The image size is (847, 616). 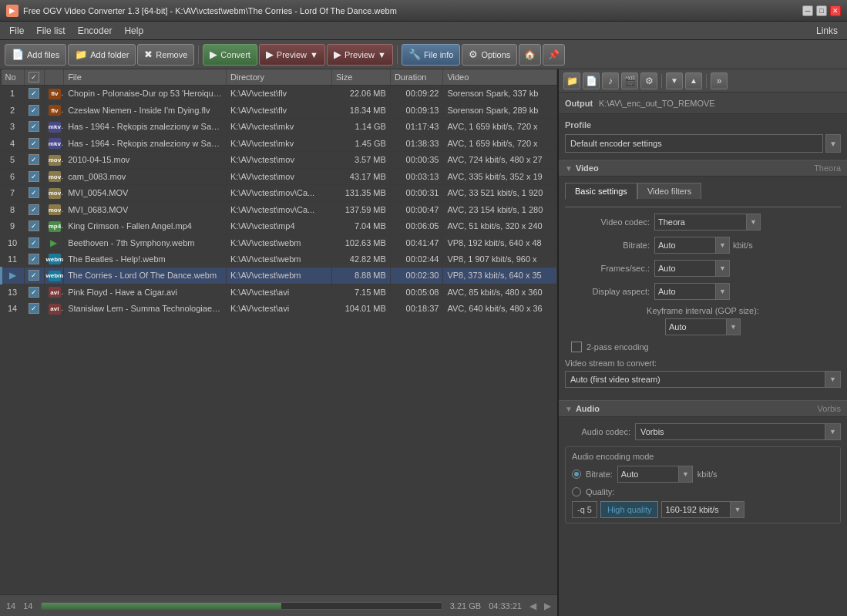 What do you see at coordinates (145, 194) in the screenshot?
I see `row-file-name: MVI_0054.MOV` at bounding box center [145, 194].